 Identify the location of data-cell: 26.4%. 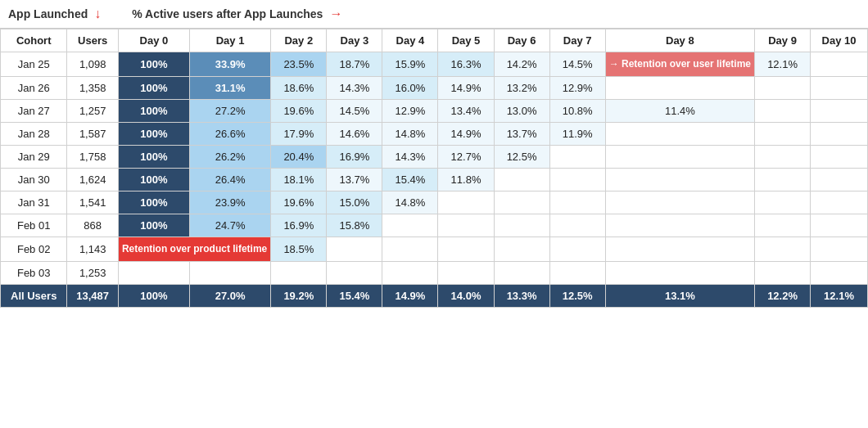
(229, 179).